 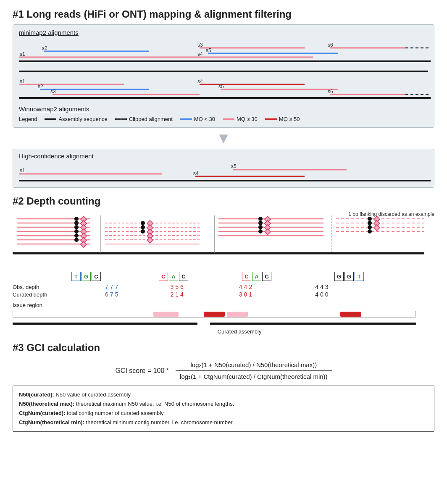 I want to click on nuc-C5: C, so click(x=267, y=276).